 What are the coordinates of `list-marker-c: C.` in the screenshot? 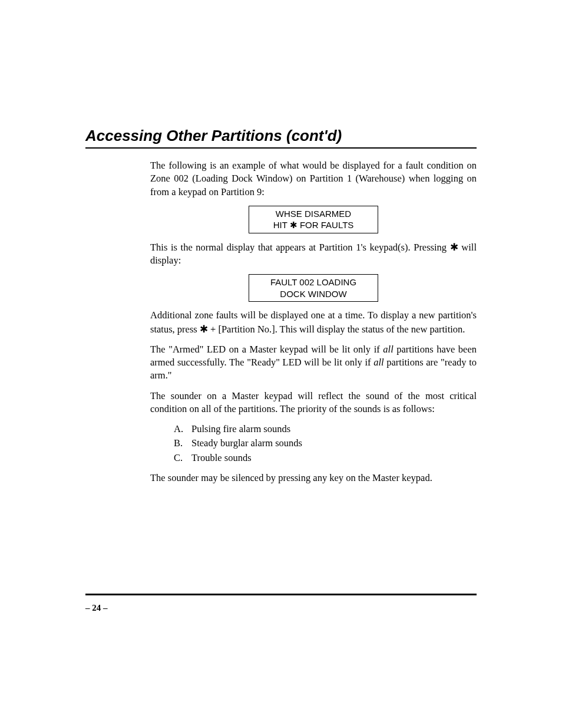 It's located at (180, 458).